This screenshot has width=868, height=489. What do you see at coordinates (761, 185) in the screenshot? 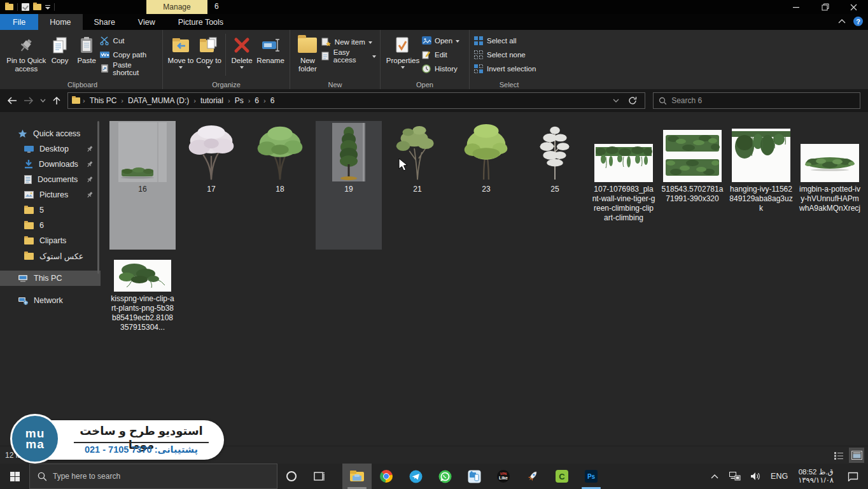
I see `file-tile-hanging-ivy: hanging-ivy-11562849129aba8ag3uzk` at bounding box center [761, 185].